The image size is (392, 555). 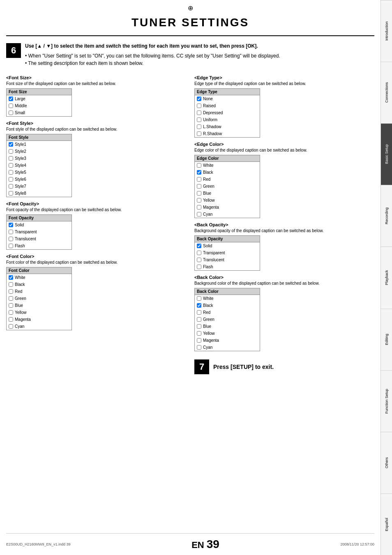 What do you see at coordinates (39, 113) in the screenshot?
I see `font-size-item-2: Small` at bounding box center [39, 113].